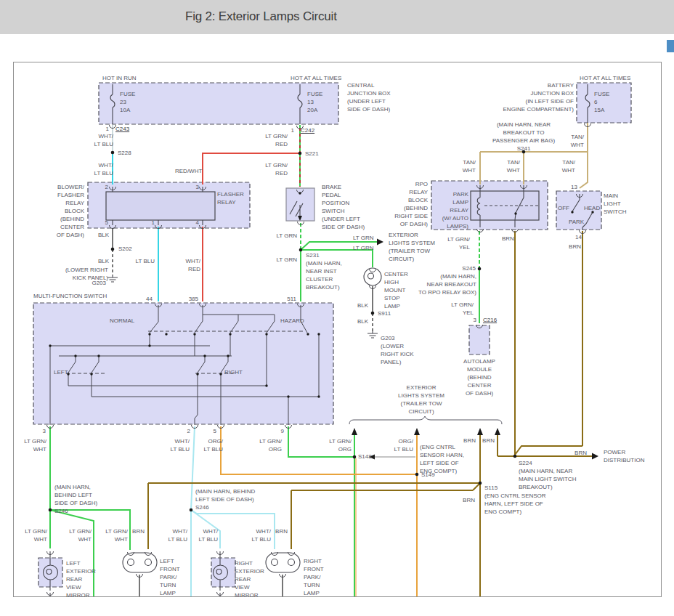 This screenshot has width=674, height=616. I want to click on wire-ltgrn-red-1: LT GRN/ RED, so click(276, 140).